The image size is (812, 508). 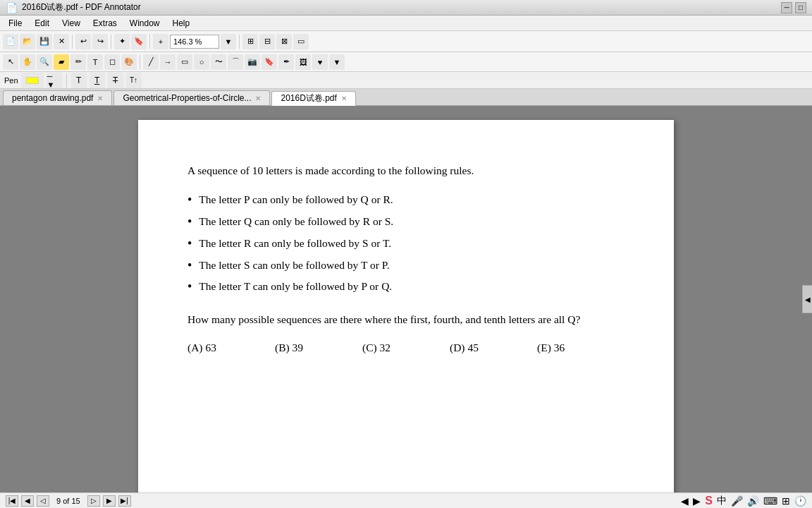 What do you see at coordinates (44, 62) in the screenshot?
I see `magnify-tool: 🔍` at bounding box center [44, 62].